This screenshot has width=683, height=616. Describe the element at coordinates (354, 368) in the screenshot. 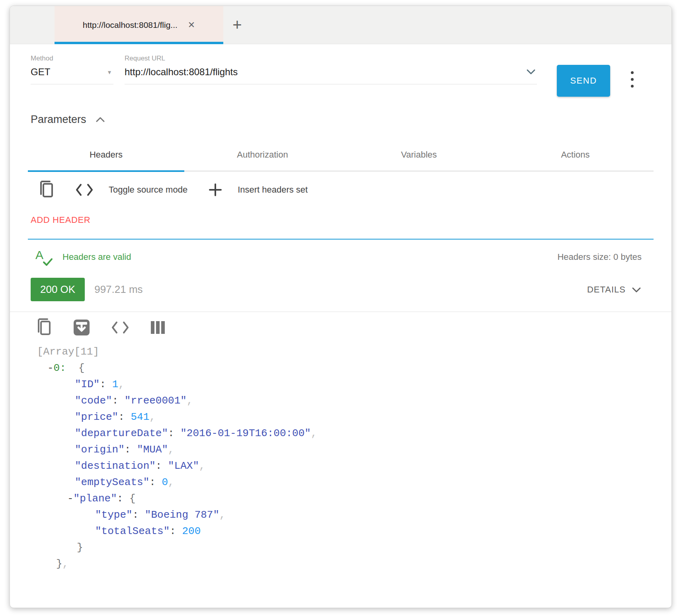

I see `json-line: -0: {` at that location.